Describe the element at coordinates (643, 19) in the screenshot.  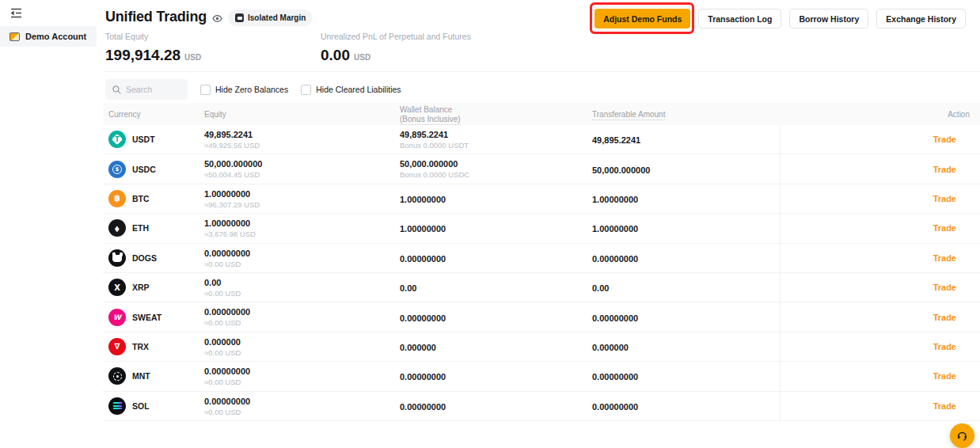
I see `adjust-demo-funds-wrap: Adjust Demo Funds` at that location.